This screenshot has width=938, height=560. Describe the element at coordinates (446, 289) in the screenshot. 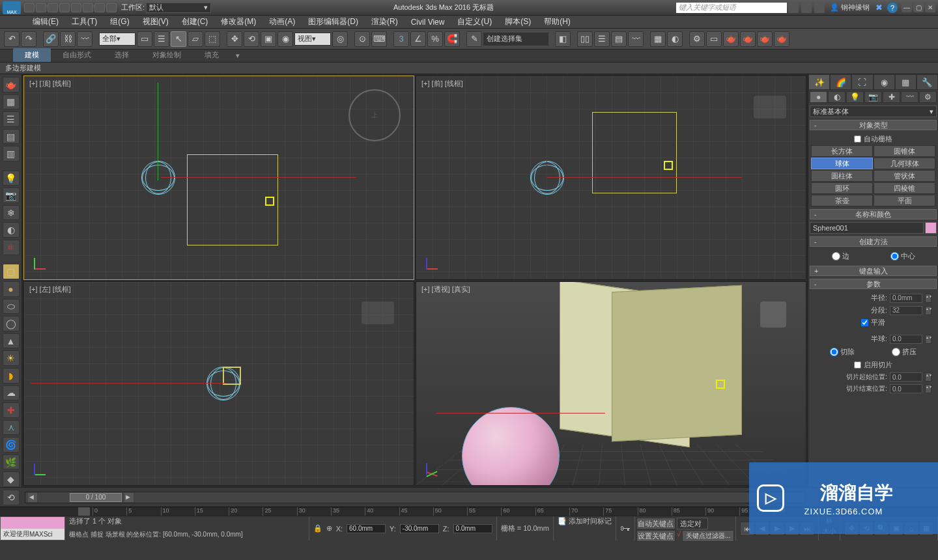

I see `viewport-persp-label: [+] [透视] [真实]` at that location.